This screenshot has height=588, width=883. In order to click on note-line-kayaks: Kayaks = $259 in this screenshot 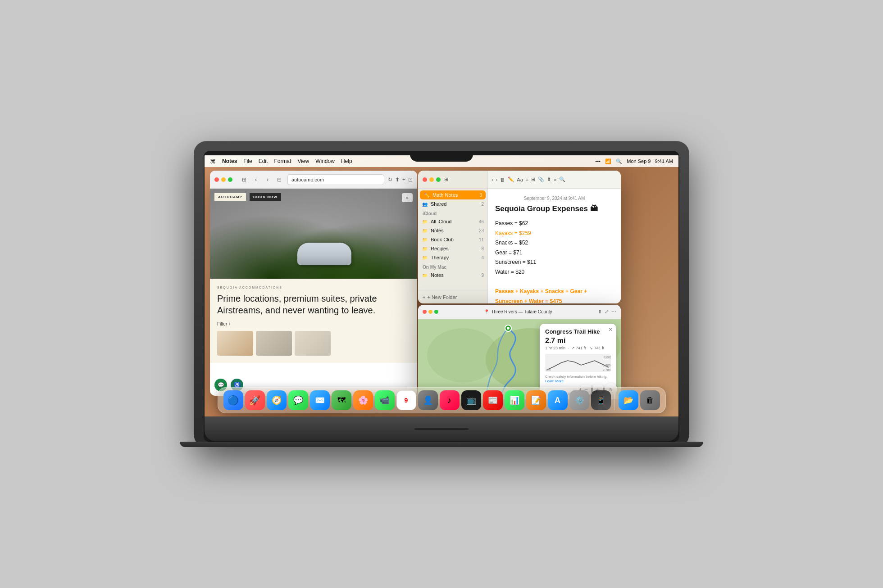, I will do `click(554, 234)`.